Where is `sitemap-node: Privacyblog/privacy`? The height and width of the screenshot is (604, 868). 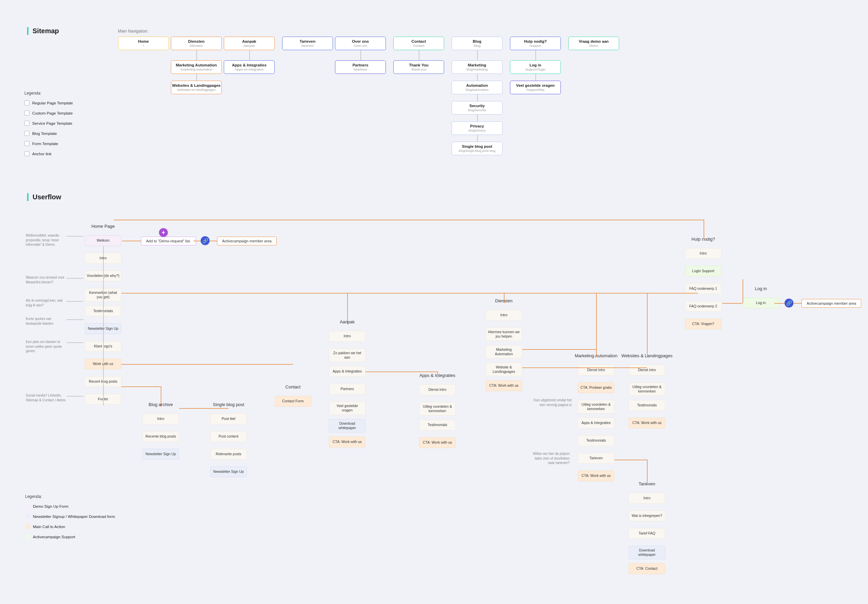 sitemap-node: Privacyblog/privacy is located at coordinates (477, 128).